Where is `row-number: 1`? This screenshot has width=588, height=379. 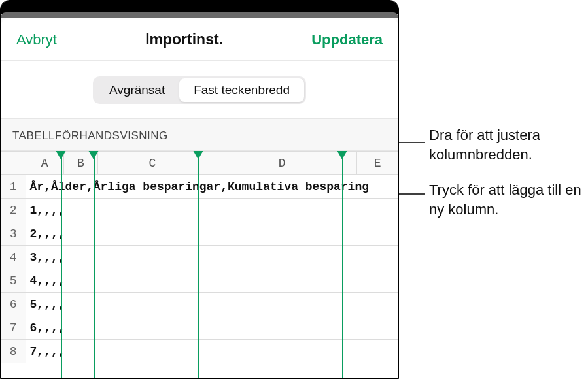 row-number: 1 is located at coordinates (14, 187).